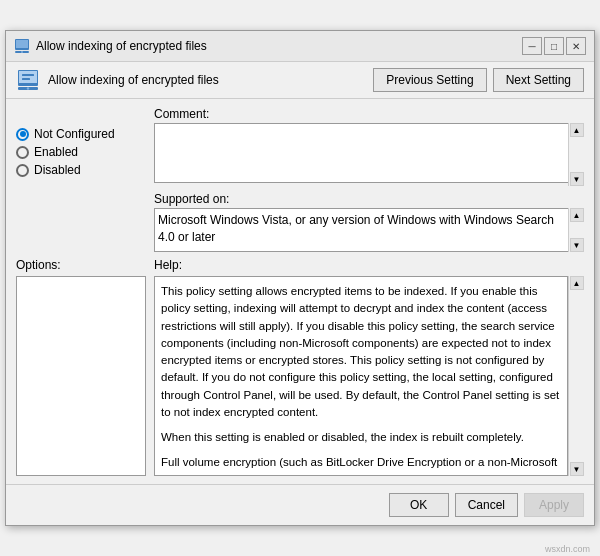 This screenshot has width=600, height=556. Describe the element at coordinates (81, 376) in the screenshot. I see `options-box` at that location.